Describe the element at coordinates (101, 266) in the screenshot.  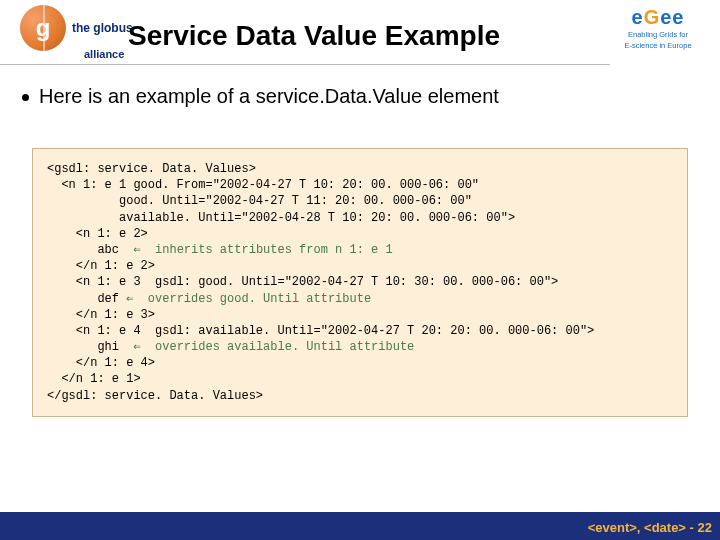
I see `code-line: </n 1: e 2>` at that location.